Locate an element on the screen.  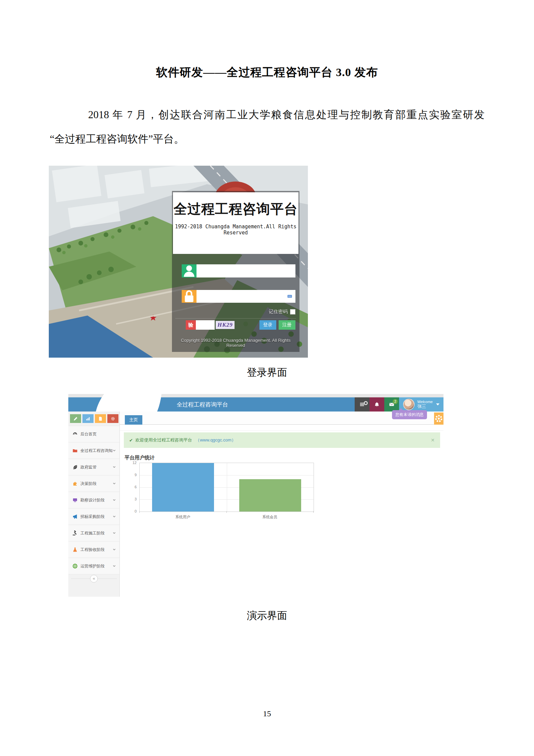
chart-title: 平台用户统计 is located at coordinates (140, 458).